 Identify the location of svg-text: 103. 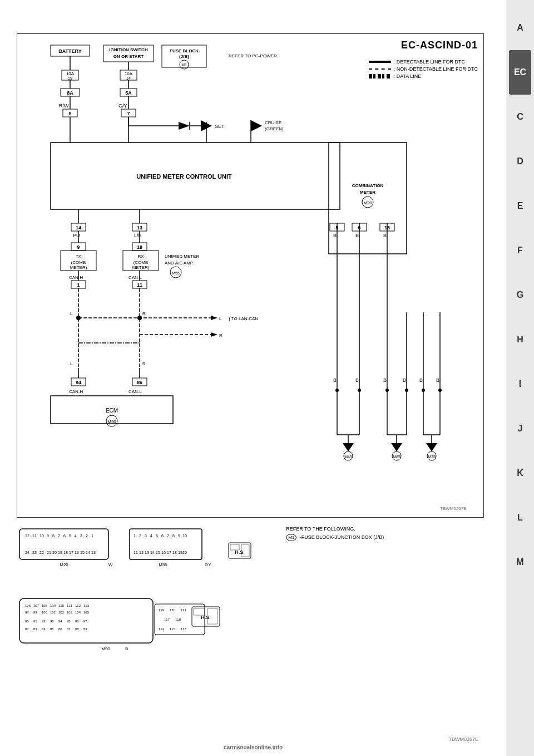
(70, 612).